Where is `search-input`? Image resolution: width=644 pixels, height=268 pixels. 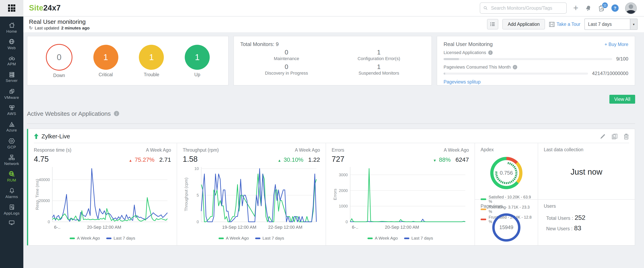
search-input is located at coordinates (527, 8).